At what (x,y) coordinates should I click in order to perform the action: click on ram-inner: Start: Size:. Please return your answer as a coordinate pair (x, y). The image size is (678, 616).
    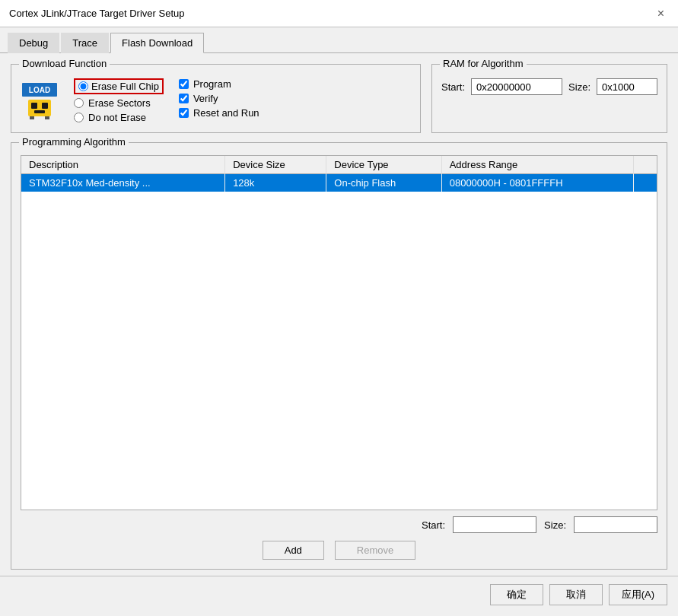
    Looking at the image, I should click on (549, 87).